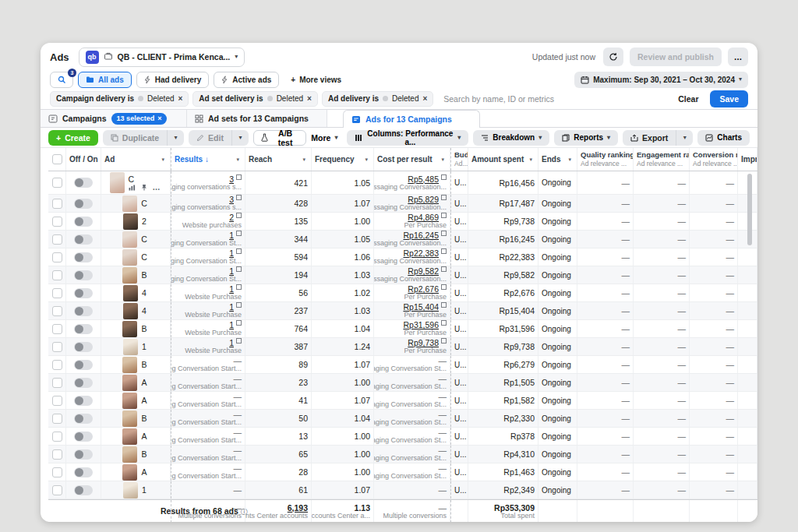 The width and height of the screenshot is (798, 532). What do you see at coordinates (240, 138) in the screenshot?
I see `edit-dropdown: ▾` at bounding box center [240, 138].